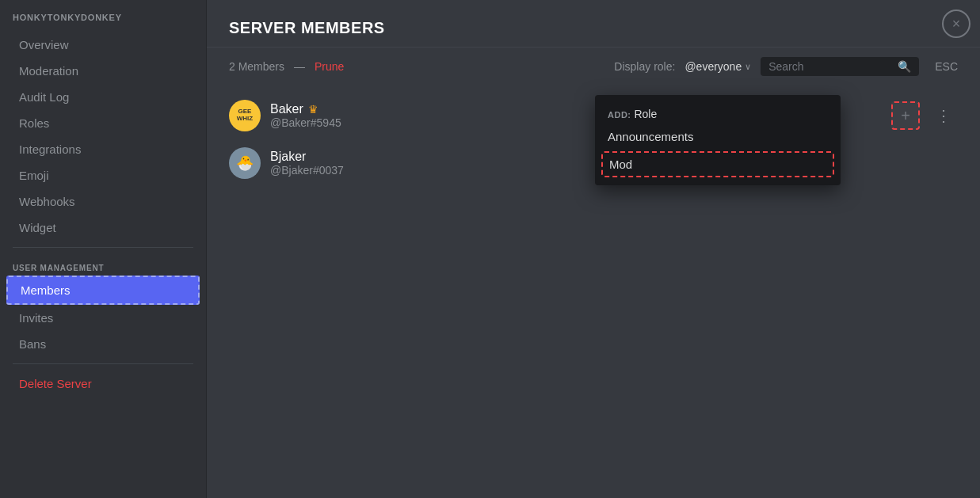 This screenshot has height=498, width=980. Describe the element at coordinates (593, 163) in the screenshot. I see `table-row: 🐣 Bjaker @Bjaker#0037` at that location.